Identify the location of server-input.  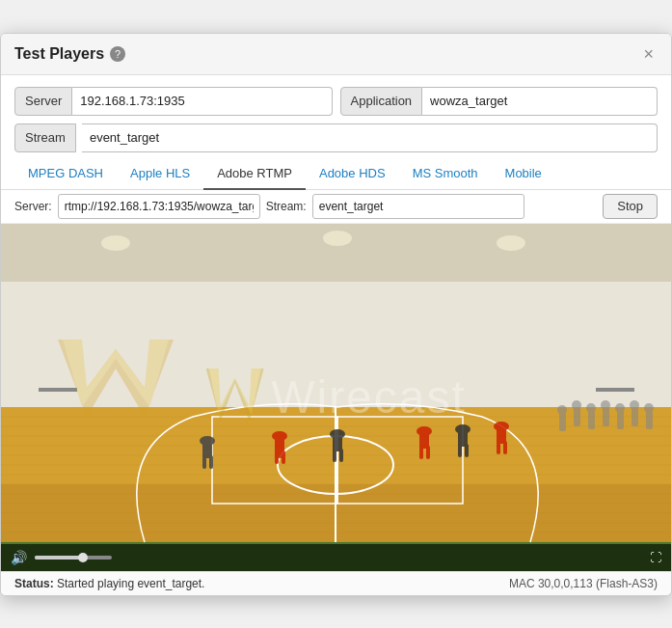
(202, 101).